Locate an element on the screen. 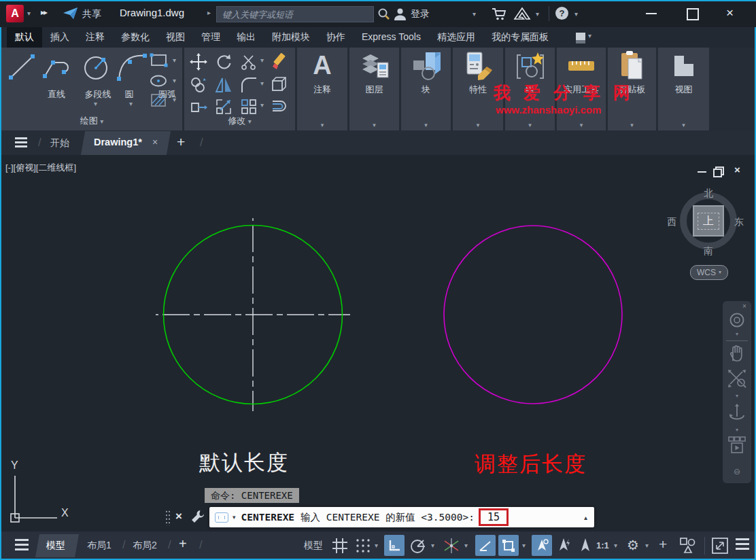  isodraft-caret-icon: ▾ is located at coordinates (466, 546).